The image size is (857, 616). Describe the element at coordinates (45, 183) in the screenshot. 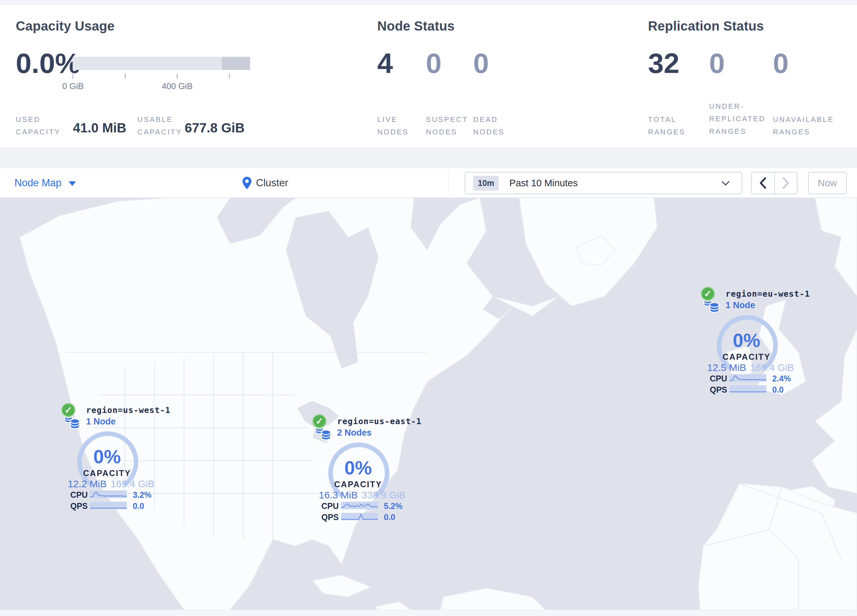

I see `view-selector-dropdown: Node Map` at that location.